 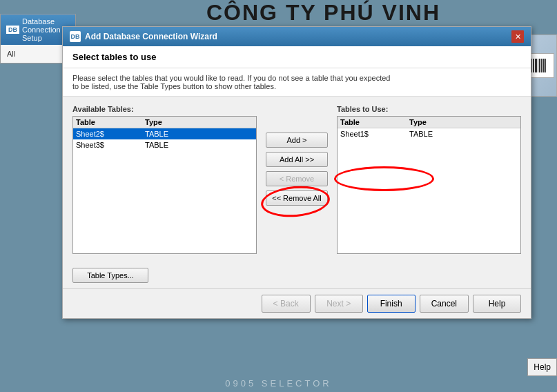 What do you see at coordinates (297, 179) in the screenshot?
I see `remove-button: < Remove` at bounding box center [297, 179].